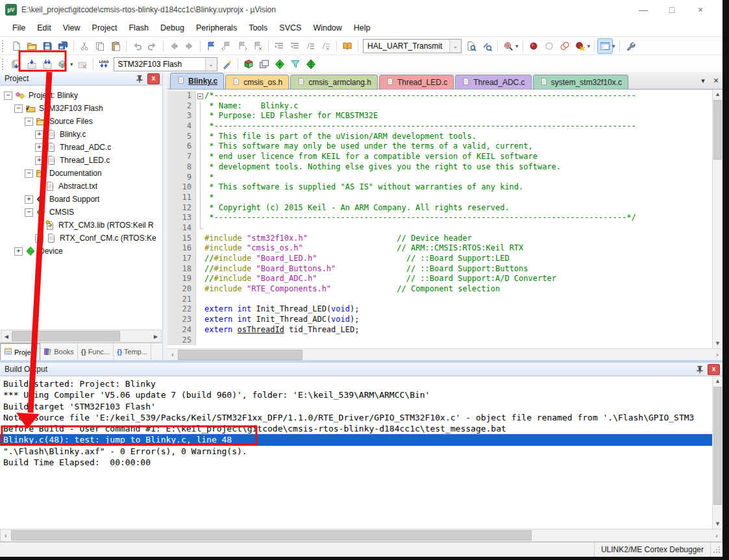  Describe the element at coordinates (417, 82) in the screenshot. I see `editor-tab-thread_led-c: Thread_LED.c` at that location.